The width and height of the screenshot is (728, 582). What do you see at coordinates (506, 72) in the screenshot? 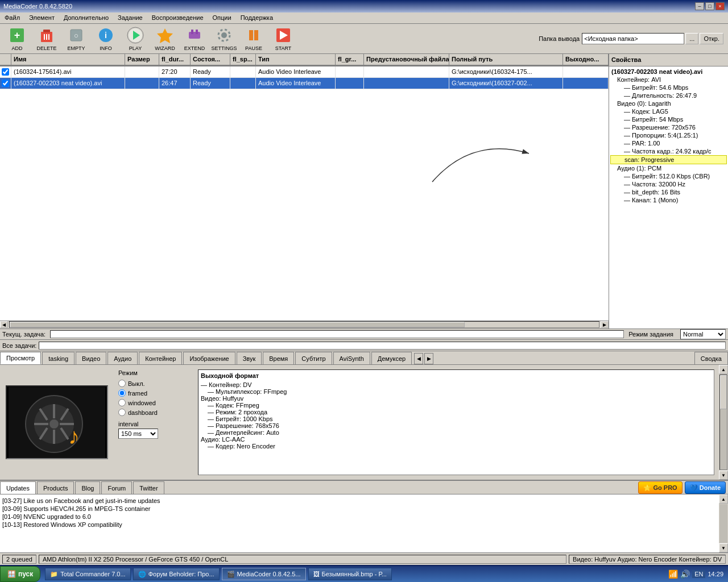
I see `file-path: G:\исходники\(160324-175...` at bounding box center [506, 72].